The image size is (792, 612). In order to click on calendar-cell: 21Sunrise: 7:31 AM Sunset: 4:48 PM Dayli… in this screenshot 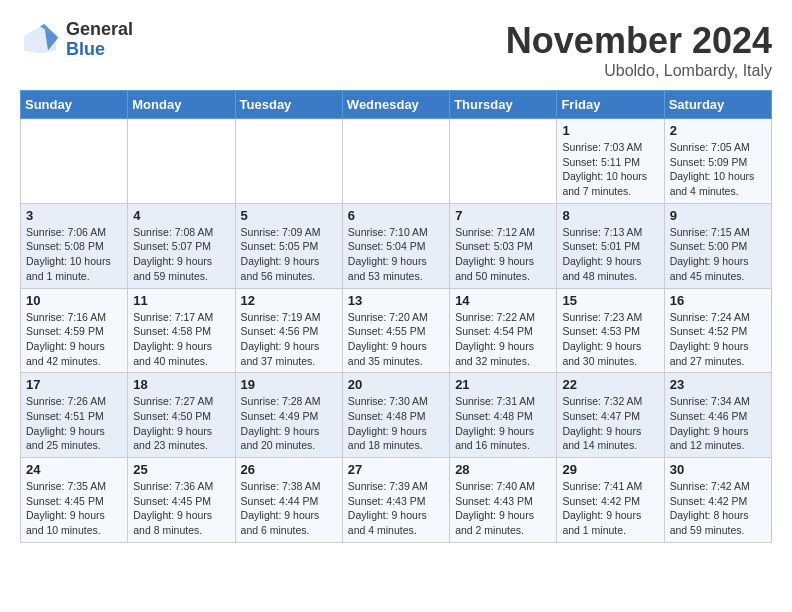, I will do `click(504, 416)`.